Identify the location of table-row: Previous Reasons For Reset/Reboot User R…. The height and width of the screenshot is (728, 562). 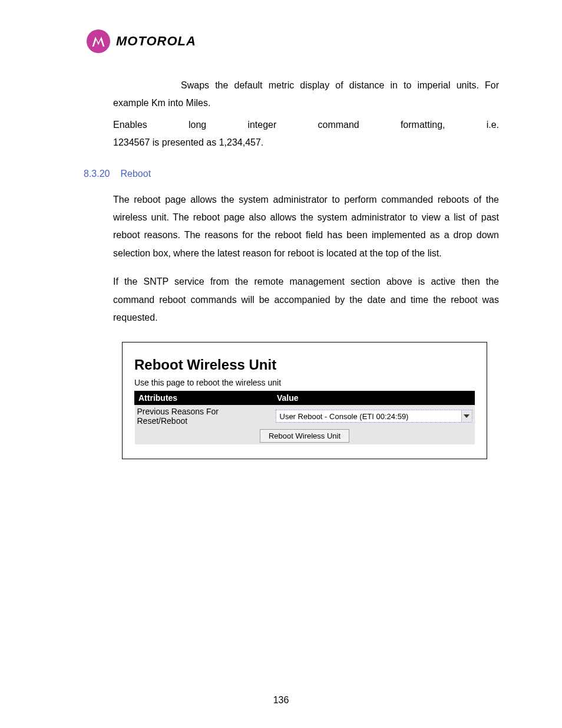
(305, 416).